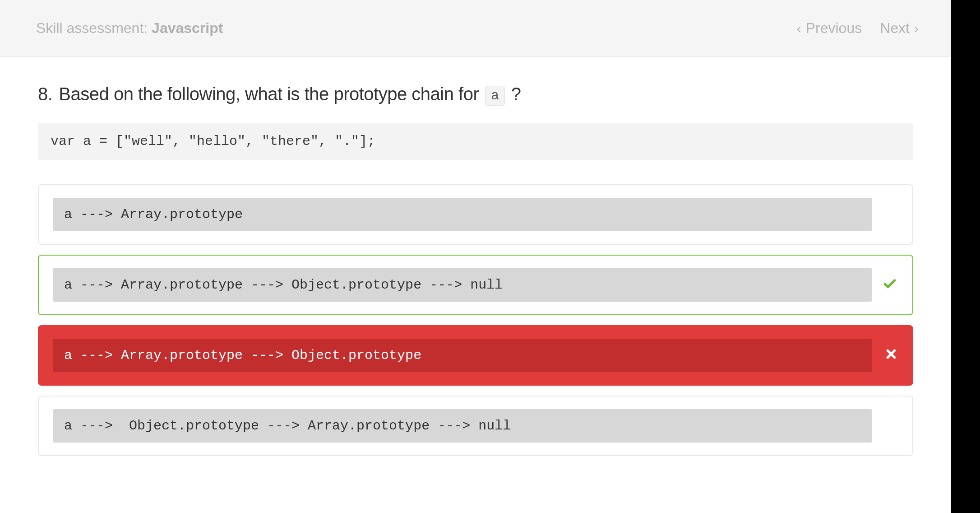  Describe the element at coordinates (129, 28) in the screenshot. I see `page-title: Skill assessment: Javascript` at that location.